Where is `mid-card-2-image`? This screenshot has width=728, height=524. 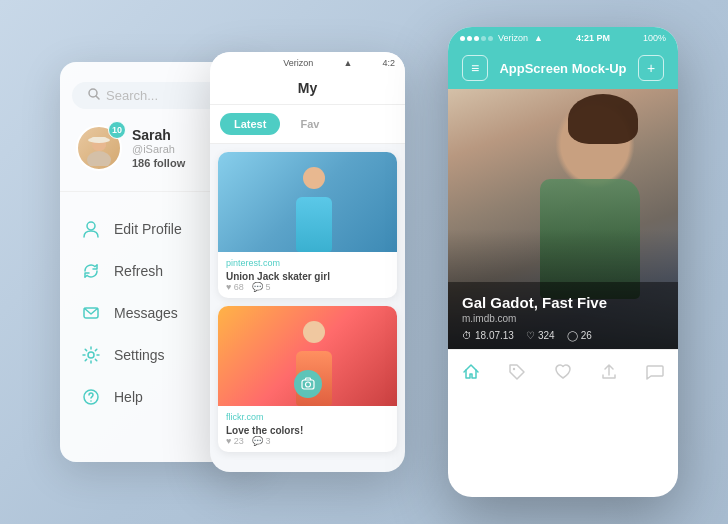
mid-card-2-image is located at coordinates (308, 356).